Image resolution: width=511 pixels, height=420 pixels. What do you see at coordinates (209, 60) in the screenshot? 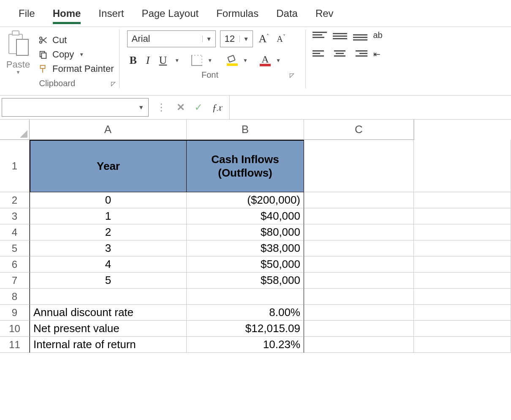
I see `borders-dropdown: ▼` at bounding box center [209, 60].